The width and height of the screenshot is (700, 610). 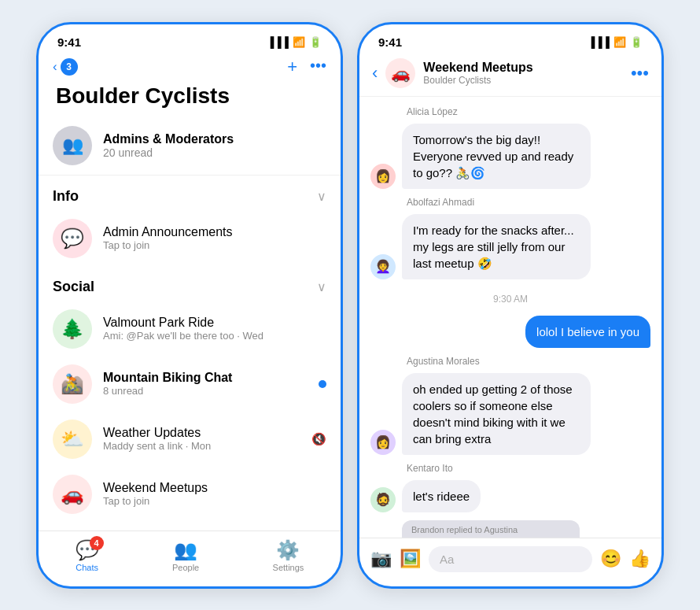 What do you see at coordinates (55, 67) in the screenshot?
I see `back-arrow-icon: ‹` at bounding box center [55, 67].